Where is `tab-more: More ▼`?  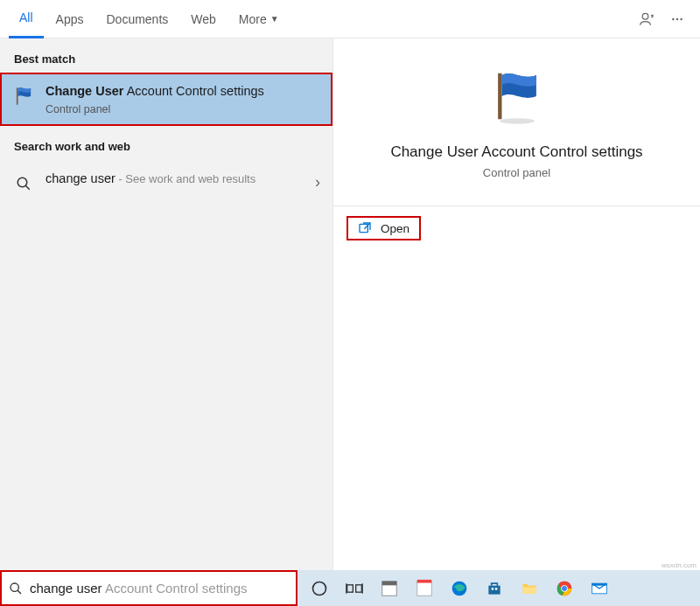
tab-more: More ▼ is located at coordinates (259, 19).